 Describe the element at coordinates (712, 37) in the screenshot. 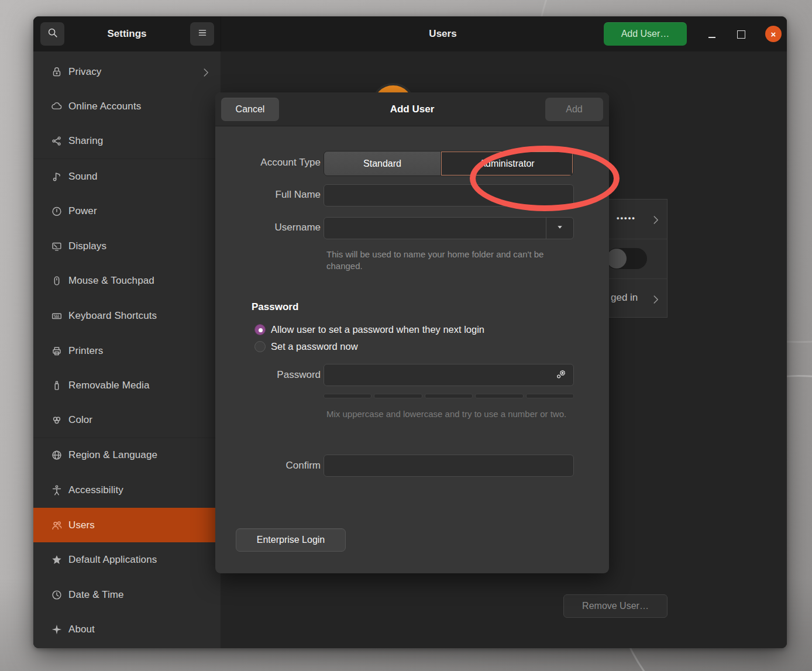

I see `minimize-icon` at that location.